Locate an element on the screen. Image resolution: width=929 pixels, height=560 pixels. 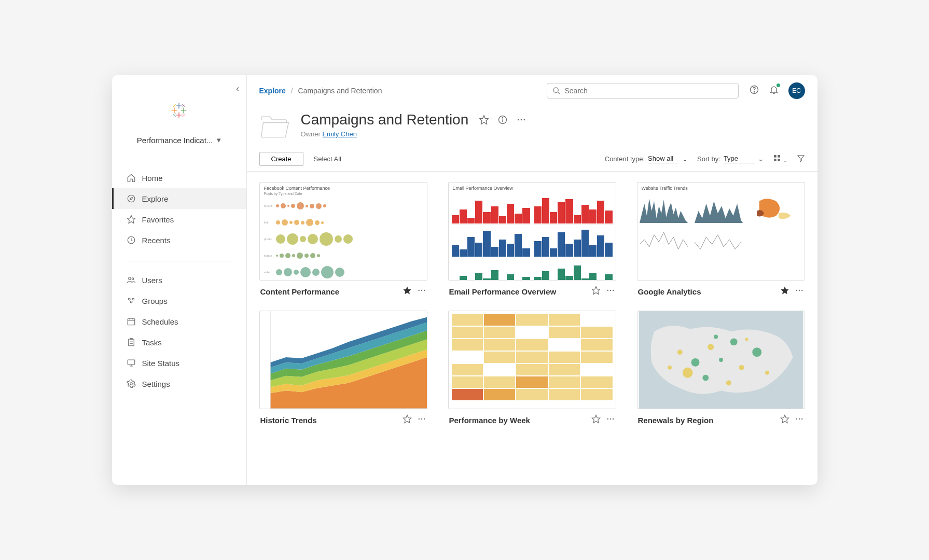
more-actions-button is located at coordinates (521, 121).